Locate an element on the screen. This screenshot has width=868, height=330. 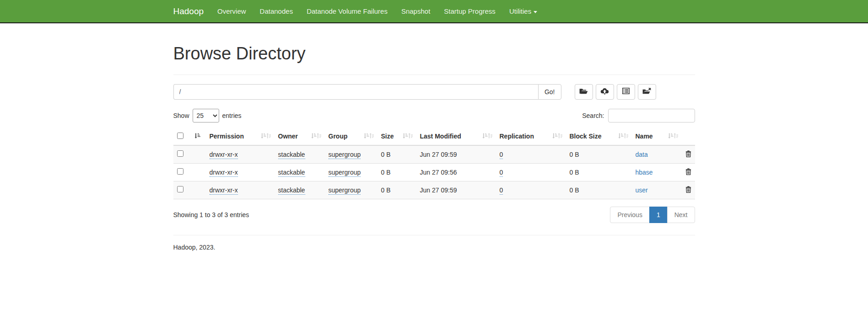
utilities-label: Utilities is located at coordinates (520, 11).